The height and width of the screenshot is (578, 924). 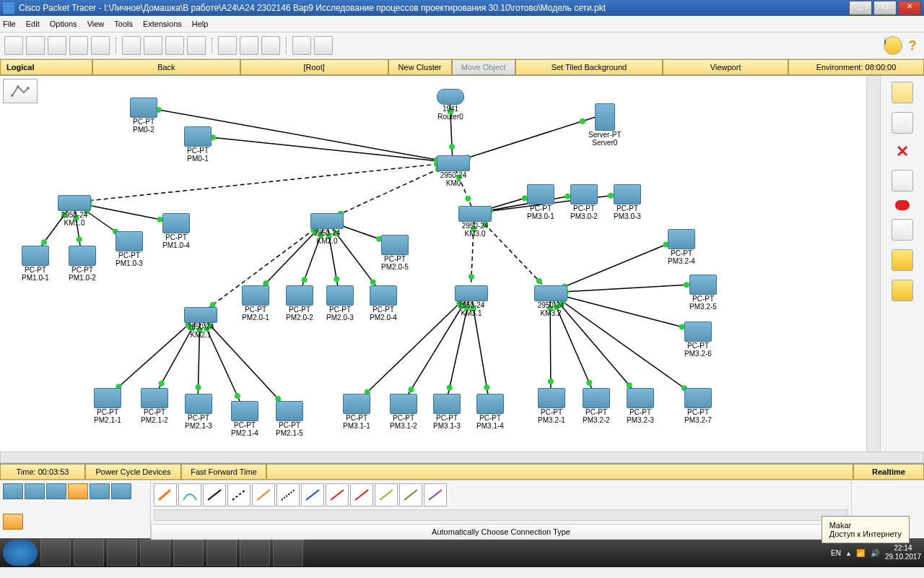 What do you see at coordinates (885, 8) in the screenshot?
I see `maximize-button: ☐` at bounding box center [885, 8].